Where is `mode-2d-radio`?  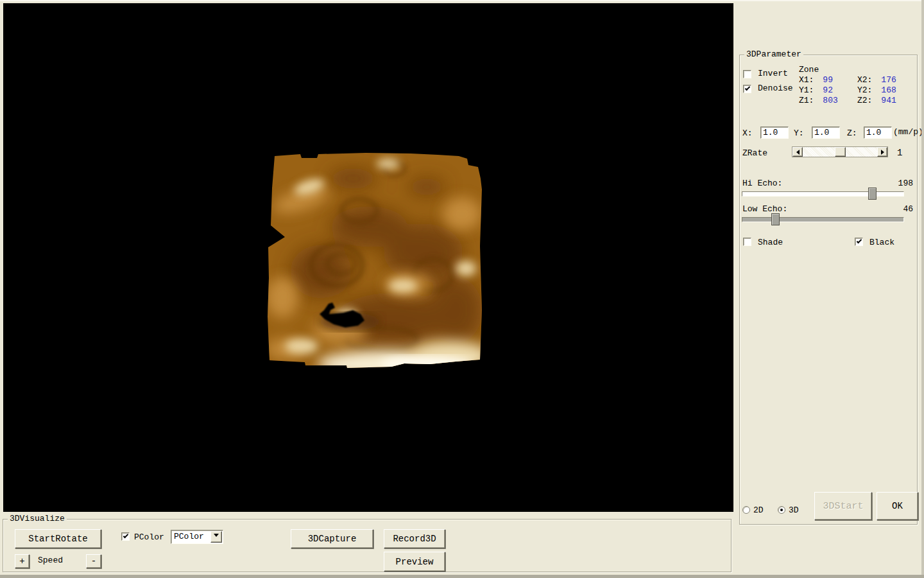 mode-2d-radio is located at coordinates (746, 510).